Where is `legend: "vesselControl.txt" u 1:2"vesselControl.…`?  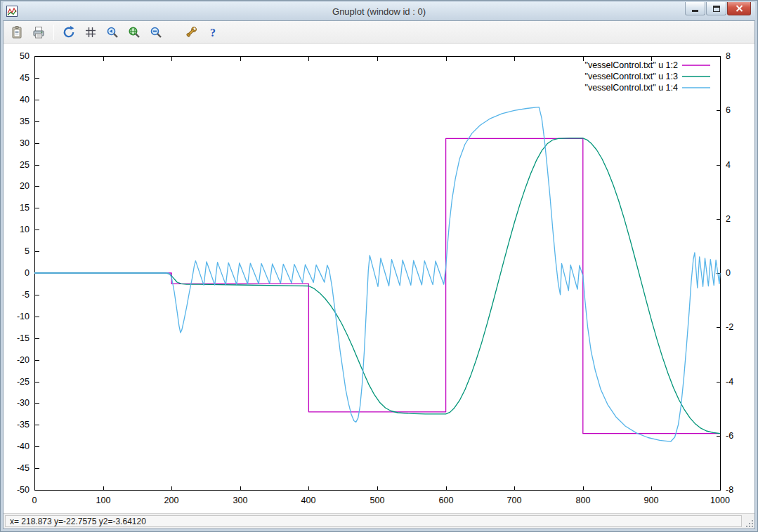 legend: "vesselControl.txt" u 1:2"vesselControl.… is located at coordinates (648, 77).